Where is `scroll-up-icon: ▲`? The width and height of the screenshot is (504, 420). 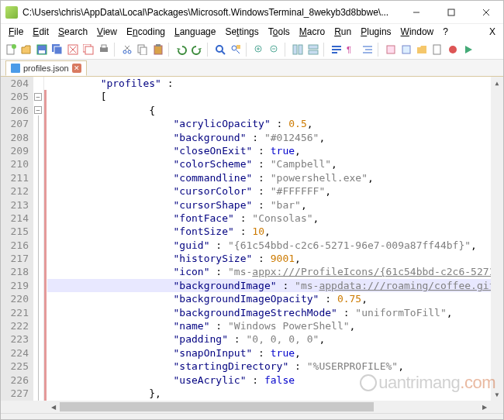 scroll-up-icon: ▲ is located at coordinates (497, 83).